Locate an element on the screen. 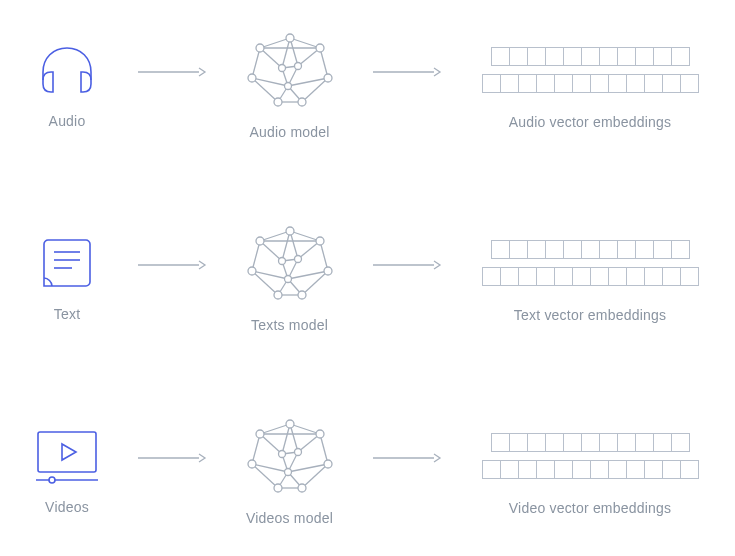 The width and height of the screenshot is (735, 556). output-label: Audio vector embeddings is located at coordinates (590, 122).